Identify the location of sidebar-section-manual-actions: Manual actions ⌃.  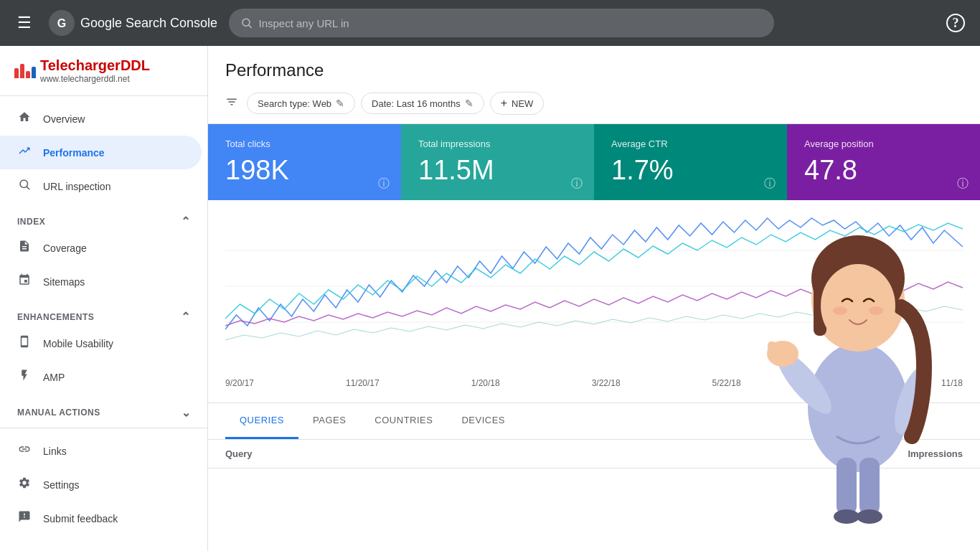
(103, 408).